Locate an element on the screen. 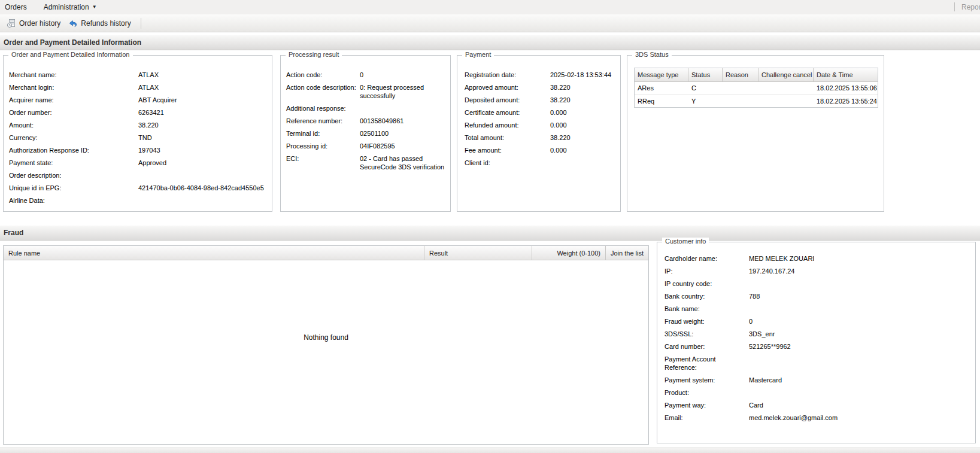 The height and width of the screenshot is (453, 980). column-header: Message type is located at coordinates (662, 75).